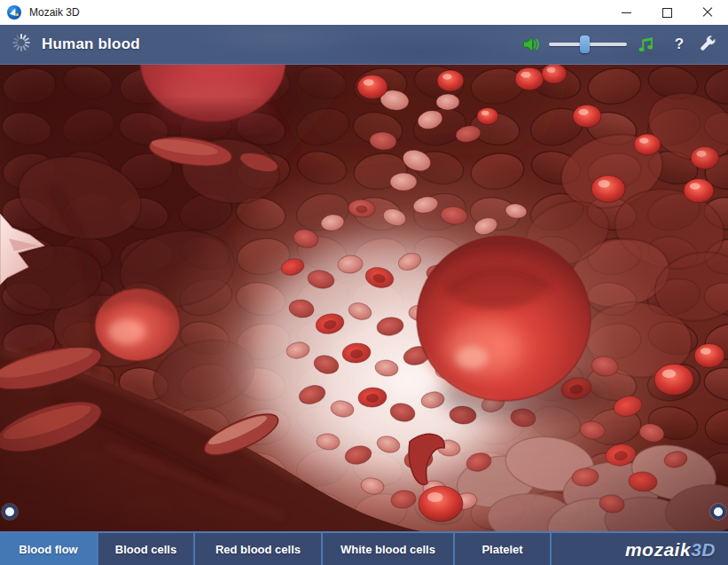 The width and height of the screenshot is (728, 565). Describe the element at coordinates (504, 549) in the screenshot. I see `tab-platelet: Platelet` at that location.